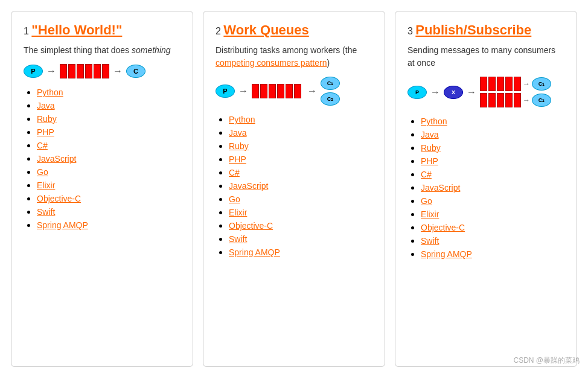 The height and width of the screenshot is (373, 588). Describe the element at coordinates (271, 63) in the screenshot. I see `link-competing-consumers: competing consumers pattern` at that location.